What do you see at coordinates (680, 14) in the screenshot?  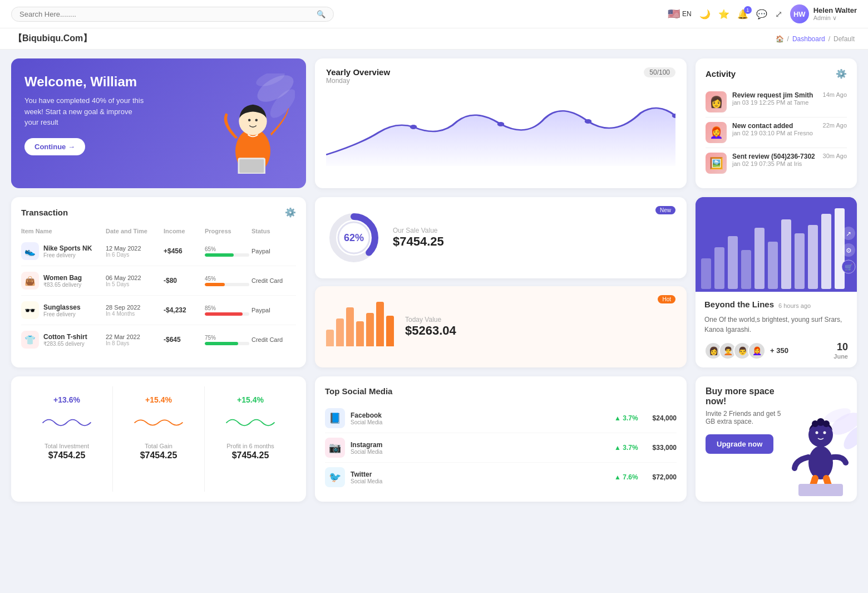 I see `language-selector: 🇺🇸 EN` at bounding box center [680, 14].